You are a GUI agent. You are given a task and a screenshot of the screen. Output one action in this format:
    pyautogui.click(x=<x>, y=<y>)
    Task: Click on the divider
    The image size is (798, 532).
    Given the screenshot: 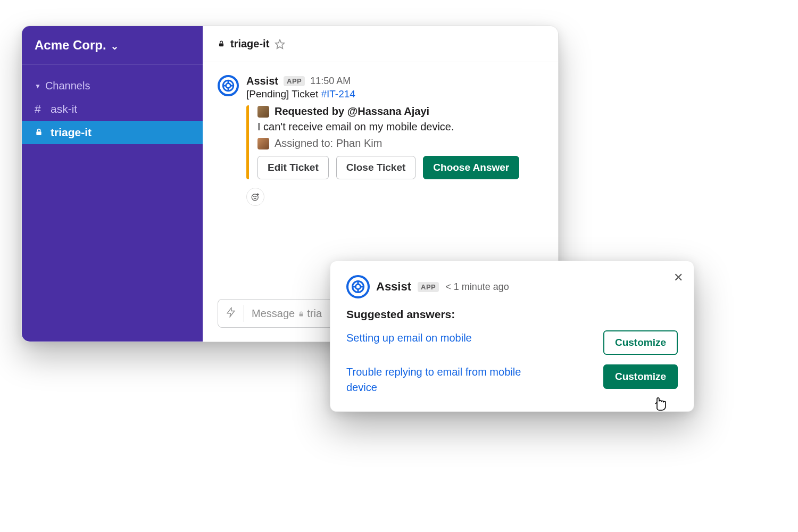 What is the action you would take?
    pyautogui.click(x=244, y=313)
    